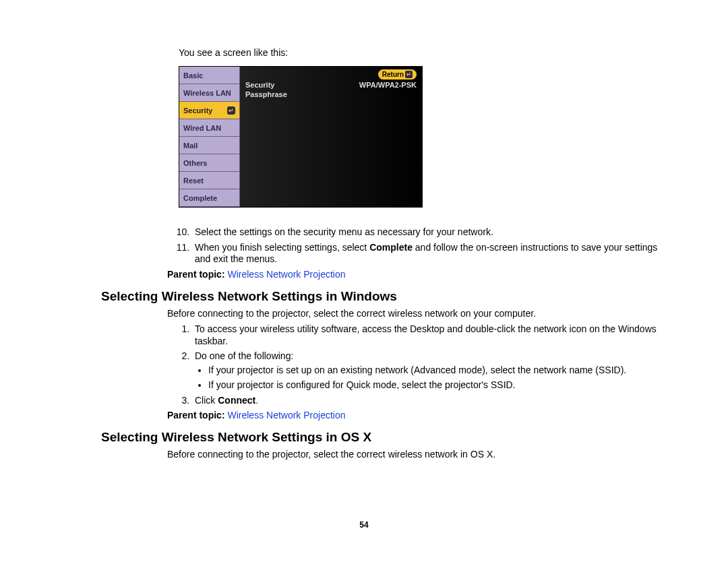 This screenshot has width=728, height=562. Describe the element at coordinates (426, 336) in the screenshot. I see `windows-step-1: To access your wireless utility software…` at that location.